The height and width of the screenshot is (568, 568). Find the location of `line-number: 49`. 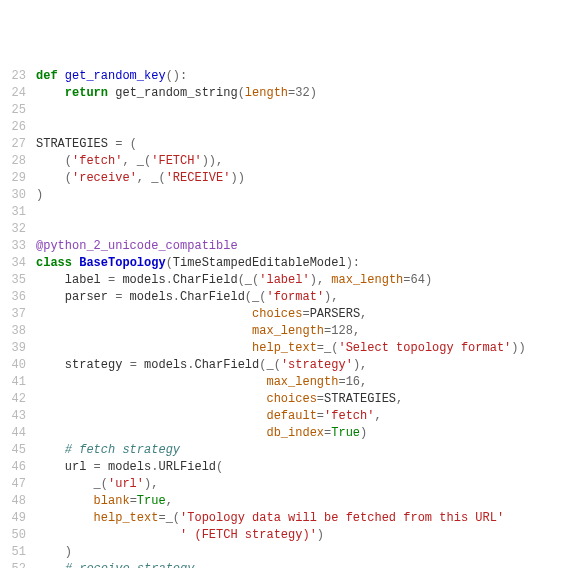

line-number: 49 is located at coordinates (18, 518).